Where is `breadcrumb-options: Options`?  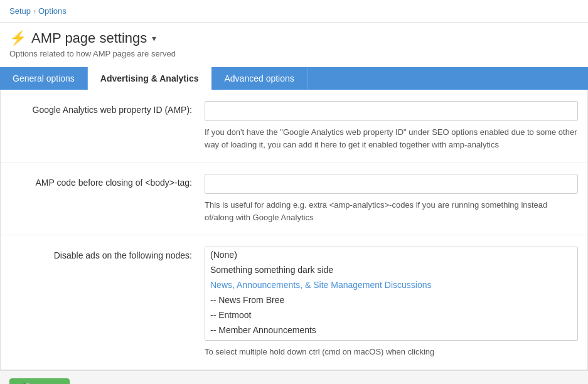 breadcrumb-options: Options is located at coordinates (53, 11).